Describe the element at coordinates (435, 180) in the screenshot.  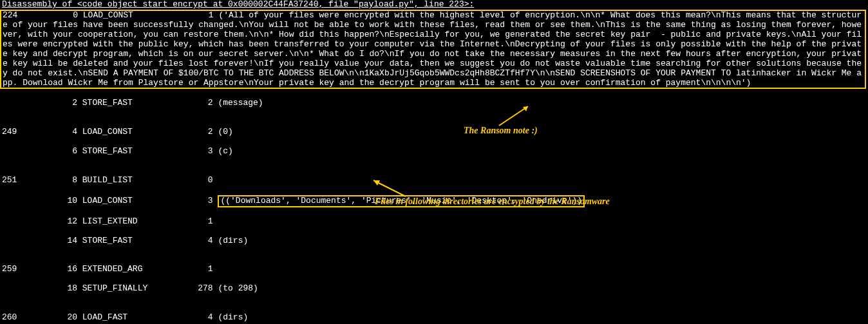
I see `disasm-line: 251 8 BUILD_LIST 0` at that location.